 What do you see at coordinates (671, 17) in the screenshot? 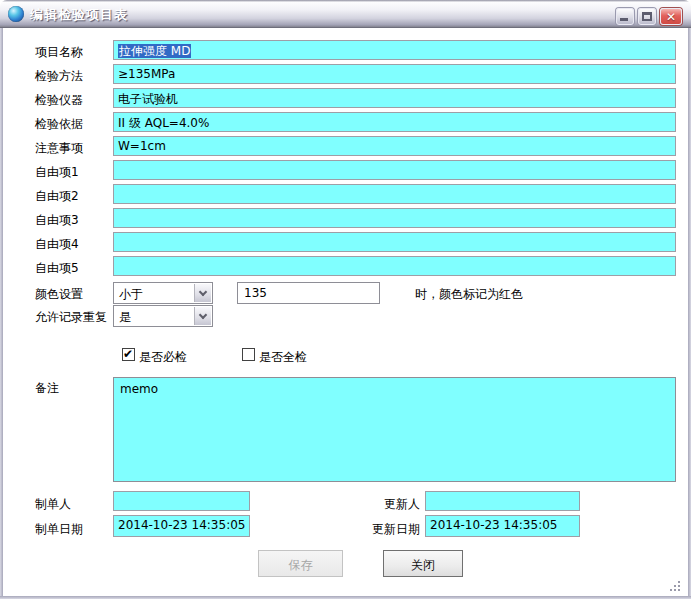
I see `close-icon: ✕` at bounding box center [671, 17].